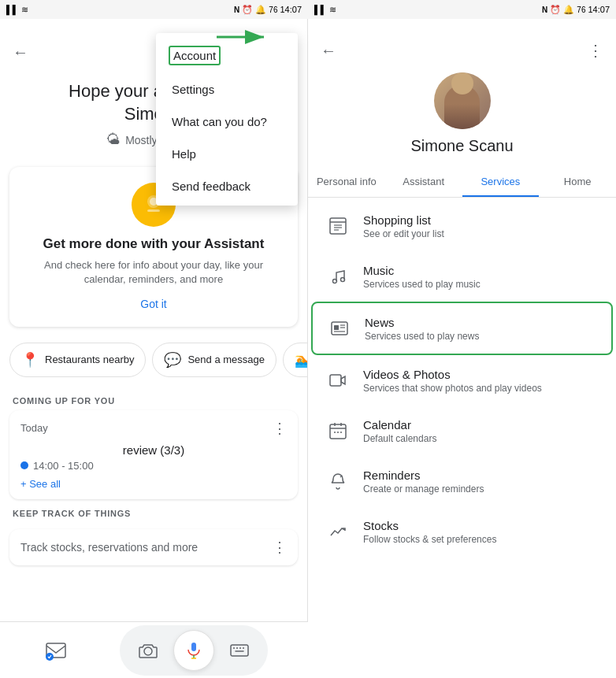 The width and height of the screenshot is (616, 678). I want to click on signal-icon: ▌▌, so click(13, 9).